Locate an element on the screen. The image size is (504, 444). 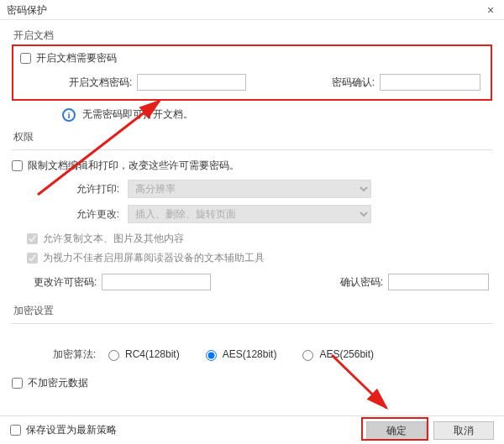
group-perm-label: 权限 is located at coordinates (253, 138).